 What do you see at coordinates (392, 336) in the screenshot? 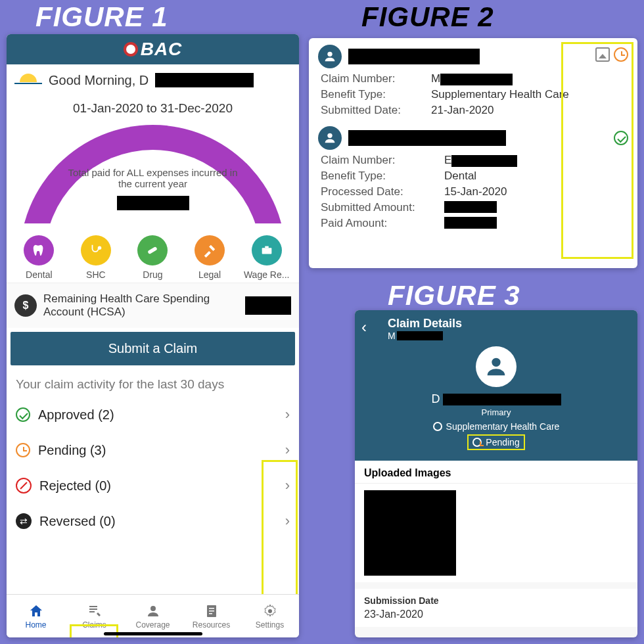
I see `claim-ref-prefix: M` at bounding box center [392, 336].